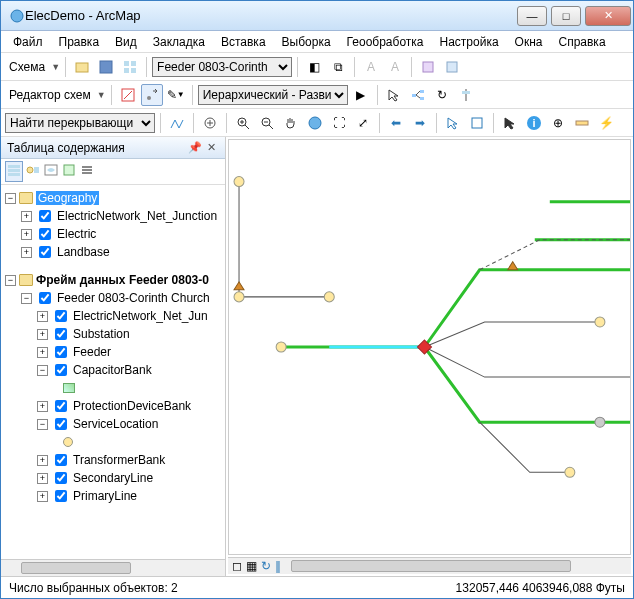 The height and width of the screenshot is (599, 634). Describe the element at coordinates (211, 148) in the screenshot. I see `toc-close-icon: ✕` at that location.